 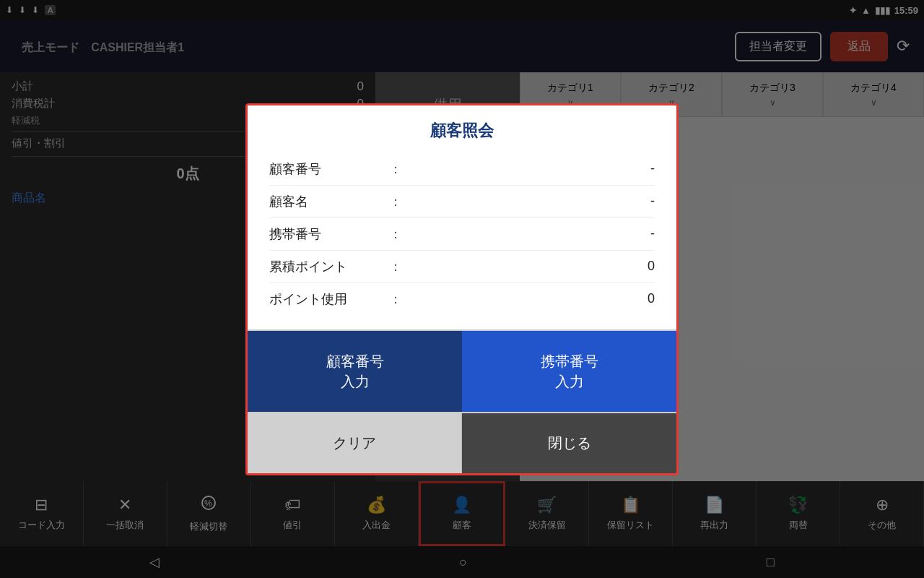 I want to click on cumulative-points-label: 累積ポイント, so click(x=327, y=267).